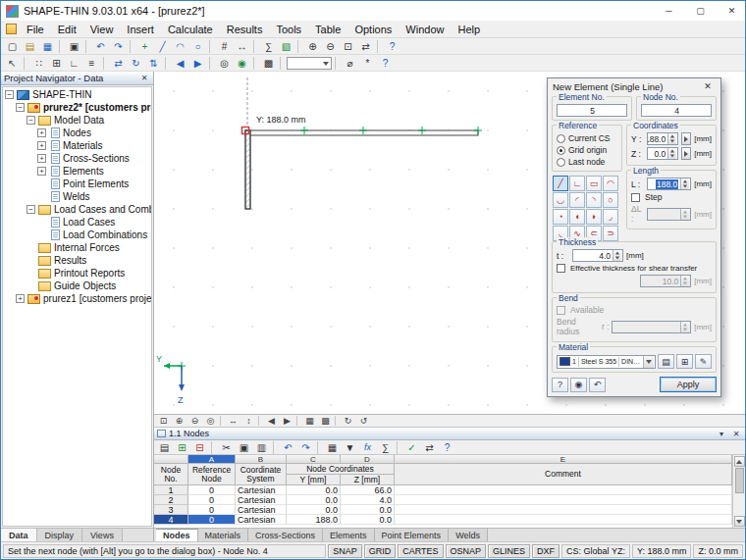 The height and width of the screenshot is (560, 746). I want to click on tree-item: Point Elements, so click(77, 184).